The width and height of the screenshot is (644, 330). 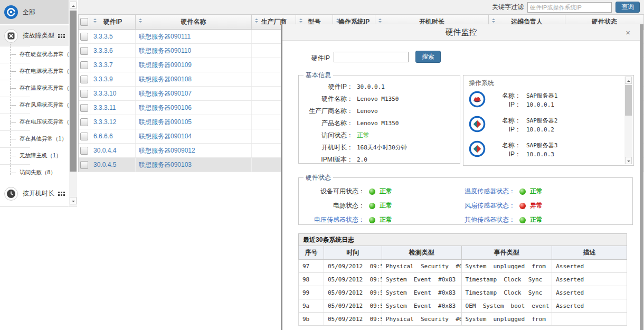 I want to click on sidebar-item-fault-type: 按故障类型, so click(x=34, y=36).